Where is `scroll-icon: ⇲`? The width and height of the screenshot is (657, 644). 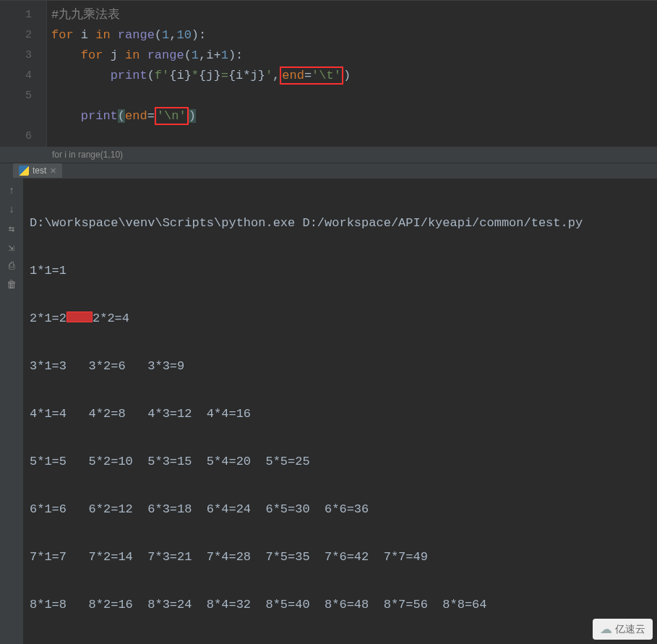 scroll-icon: ⇲ is located at coordinates (12, 247).